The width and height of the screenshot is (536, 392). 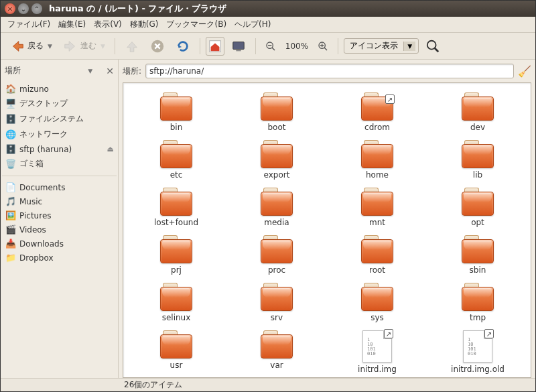 I want to click on view-mode-selector: アイコン表示 ▼, so click(x=381, y=46).